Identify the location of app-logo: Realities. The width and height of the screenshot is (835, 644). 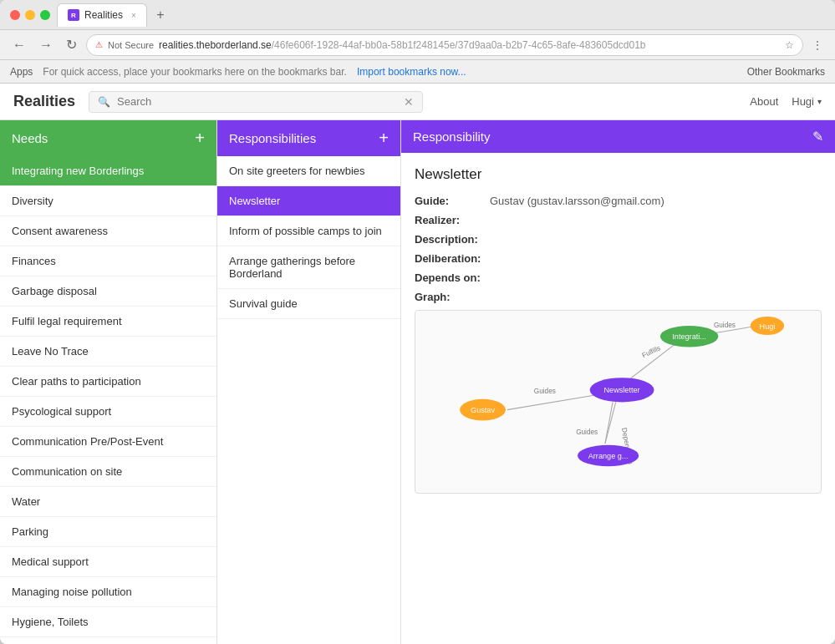
(44, 102).